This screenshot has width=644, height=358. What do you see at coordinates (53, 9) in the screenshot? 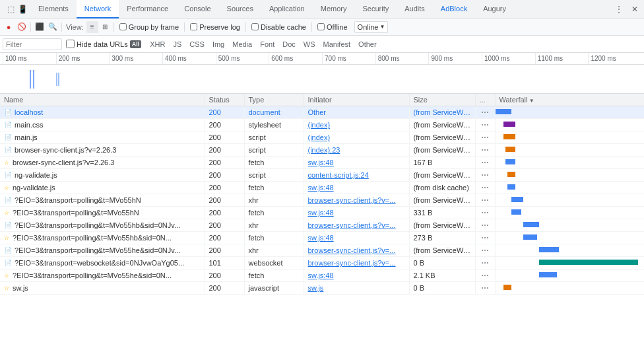
I see `tab-elements: Elements` at bounding box center [53, 9].